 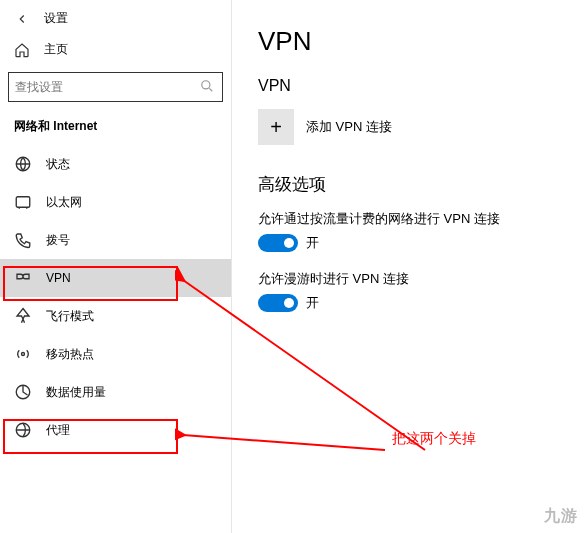 What do you see at coordinates (421, 184) in the screenshot?
I see `advanced-title: 高级选项` at bounding box center [421, 184].